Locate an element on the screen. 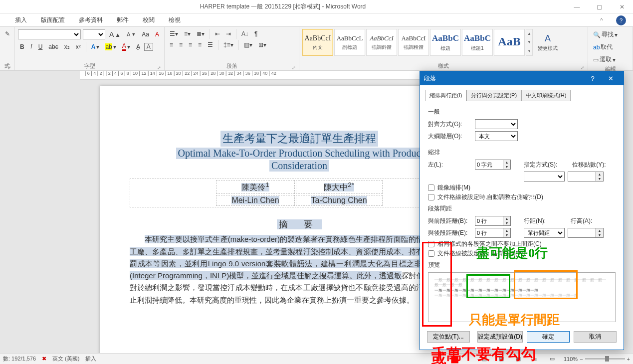 This screenshot has height=364, width=633. offset-label: 位移點數(Y): is located at coordinates (589, 165).